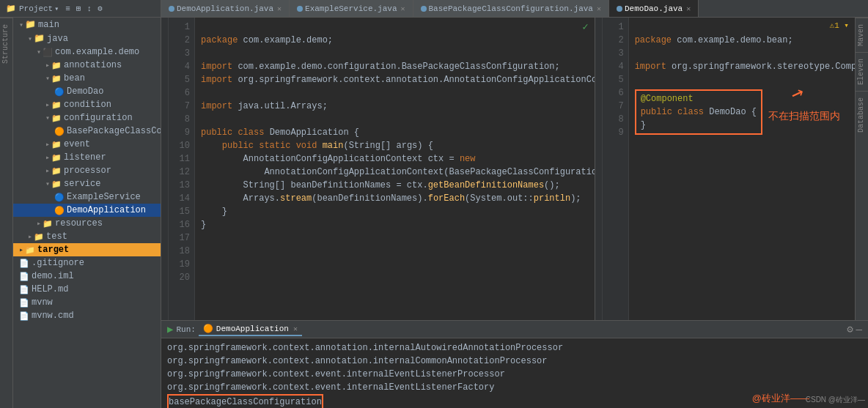 Image resolution: width=868 pixels, height=408 pixels. What do you see at coordinates (6, 44) in the screenshot?
I see `structure-tab: Structure` at bounding box center [6, 44].